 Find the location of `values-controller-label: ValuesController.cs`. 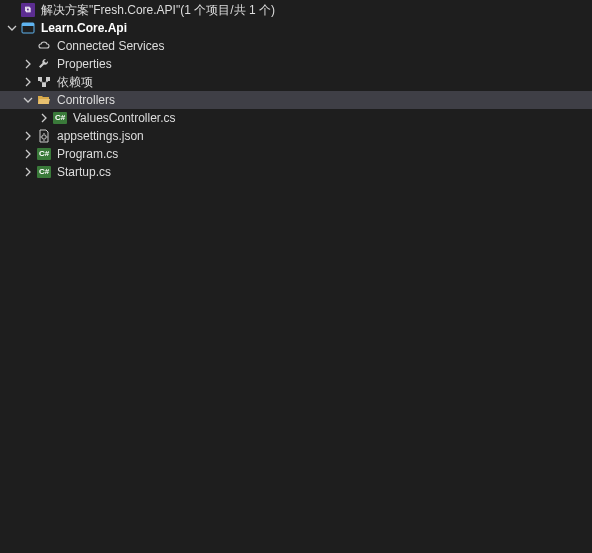

values-controller-label: ValuesController.cs is located at coordinates (124, 118).